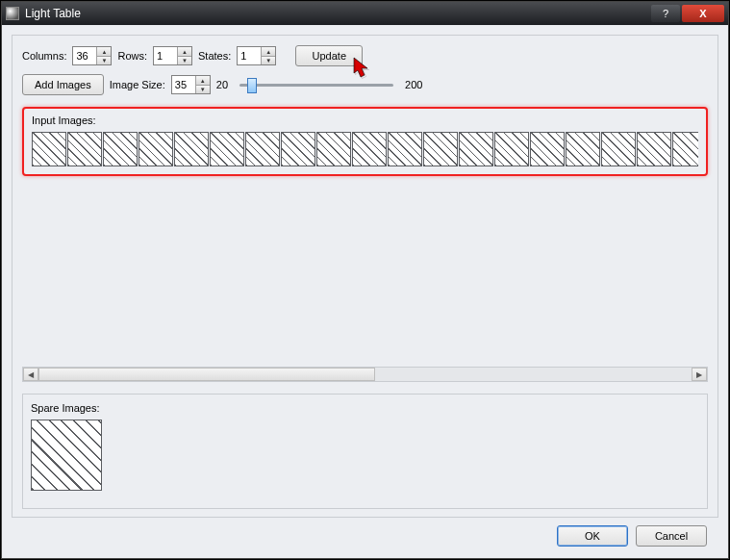 Image resolution: width=730 pixels, height=560 pixels. I want to click on columns-spinner: ▲ ▼, so click(92, 56).